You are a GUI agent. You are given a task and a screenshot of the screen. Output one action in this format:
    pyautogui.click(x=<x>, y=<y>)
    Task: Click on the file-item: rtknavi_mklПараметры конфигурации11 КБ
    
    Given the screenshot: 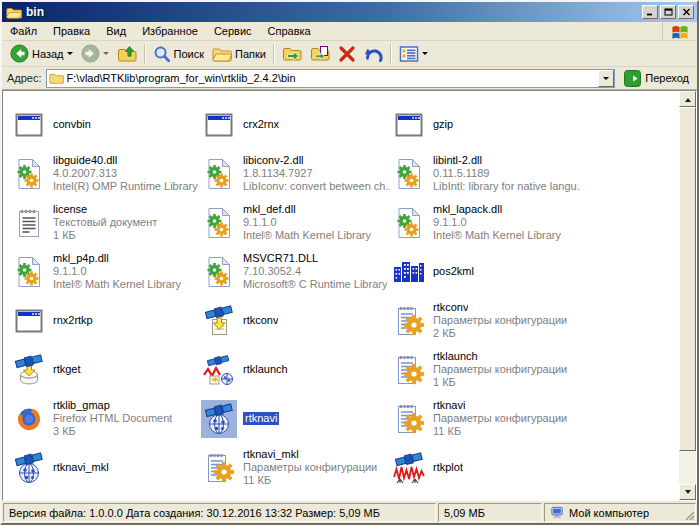 What is the action you would take?
    pyautogui.click(x=295, y=468)
    